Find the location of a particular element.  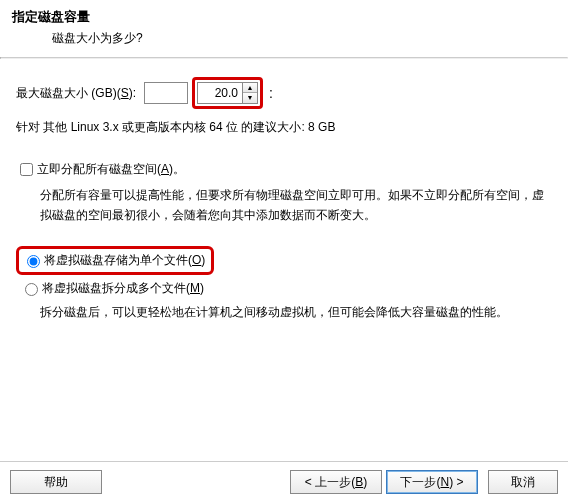

storage-radio-group: 将虚拟磁盘存储为单个文件(O) 将虚拟磁盘拆分成多个文件(M) 拆分磁盘后，可以… is located at coordinates (284, 284).